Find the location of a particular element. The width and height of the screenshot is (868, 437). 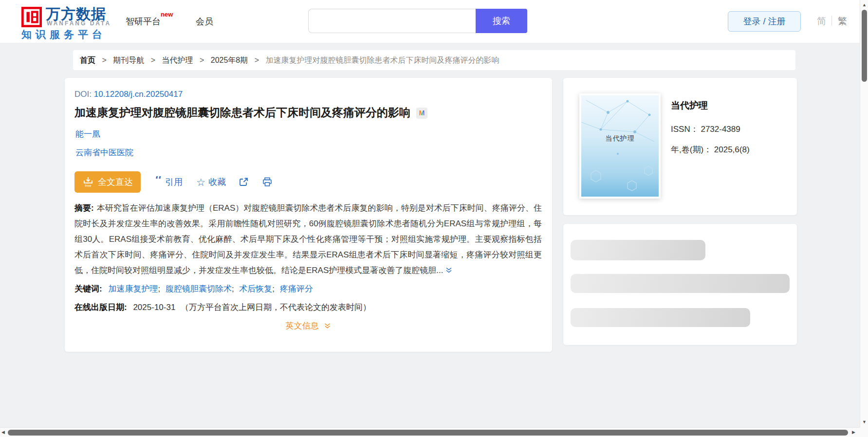

nav-item-member: 会员 is located at coordinates (204, 21).